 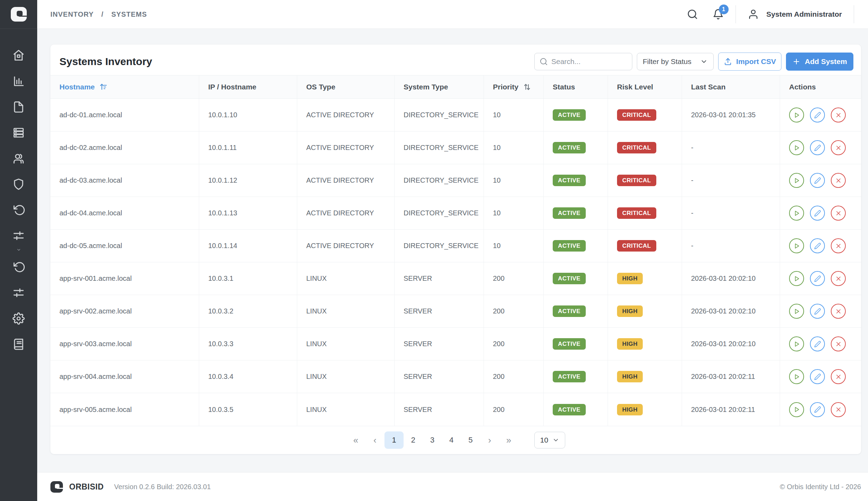 I want to click on pagination-first-button: «, so click(x=356, y=440).